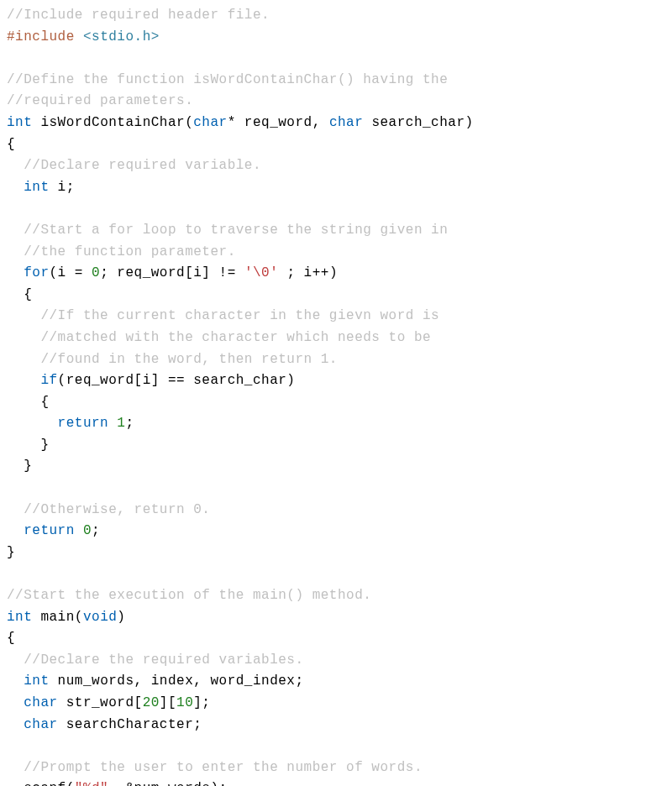 The height and width of the screenshot is (786, 672). What do you see at coordinates (57, 617) in the screenshot?
I see `code-token-plain: main(` at bounding box center [57, 617].